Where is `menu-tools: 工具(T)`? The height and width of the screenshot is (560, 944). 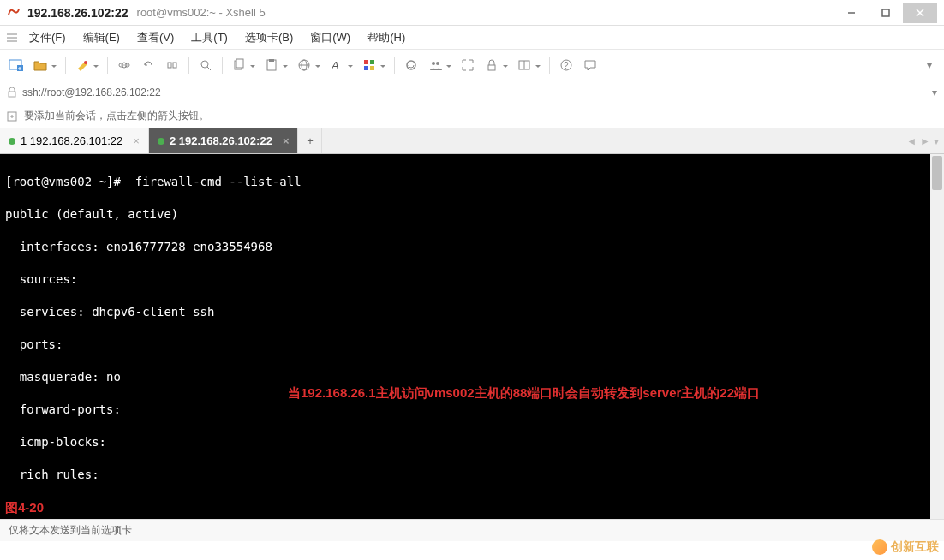
menu-tools: 工具(T) is located at coordinates (209, 38).